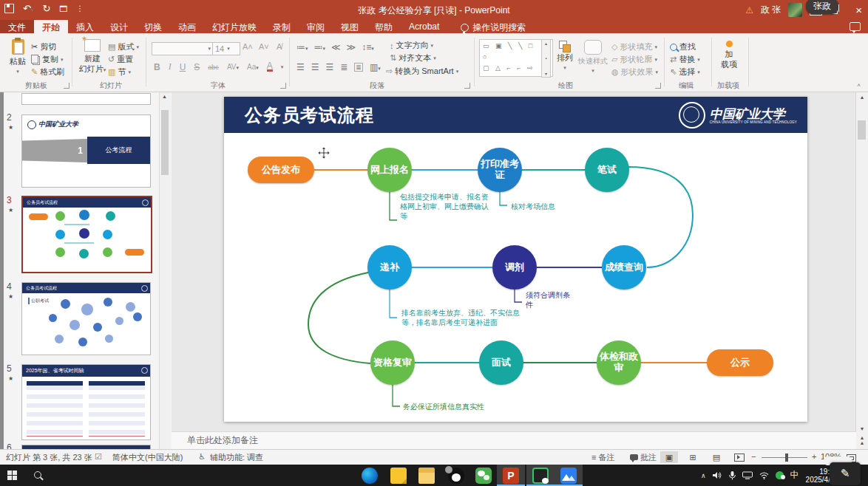 The image size is (868, 486). Describe the element at coordinates (643, 458) in the screenshot. I see `comments-toggle: 批注` at that location.